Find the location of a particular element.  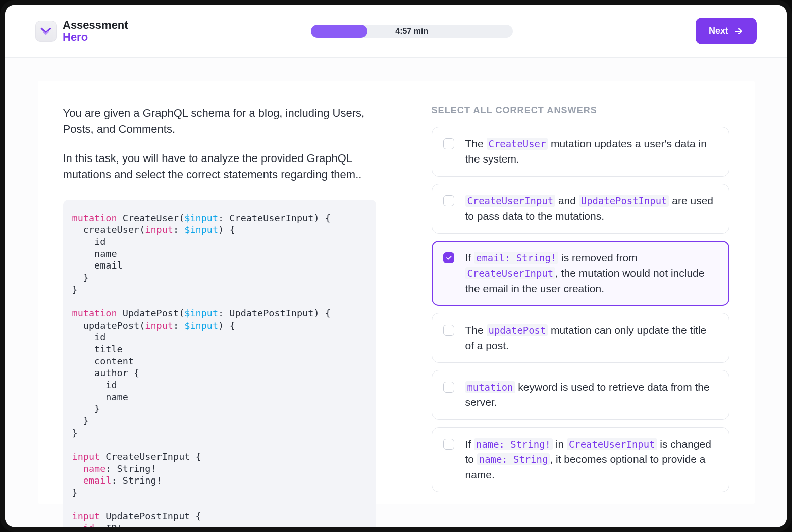

brand: Assessment Hero is located at coordinates (82, 31).